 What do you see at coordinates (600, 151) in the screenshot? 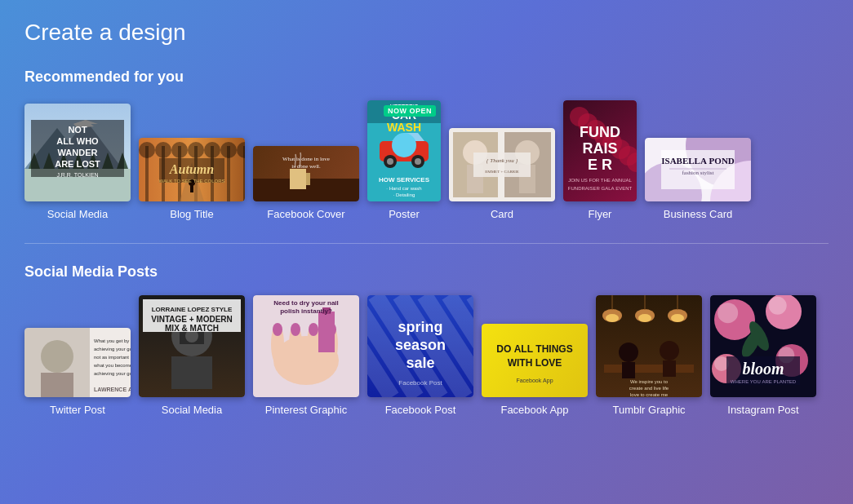
I see `thumb-flyer` at bounding box center [600, 151].